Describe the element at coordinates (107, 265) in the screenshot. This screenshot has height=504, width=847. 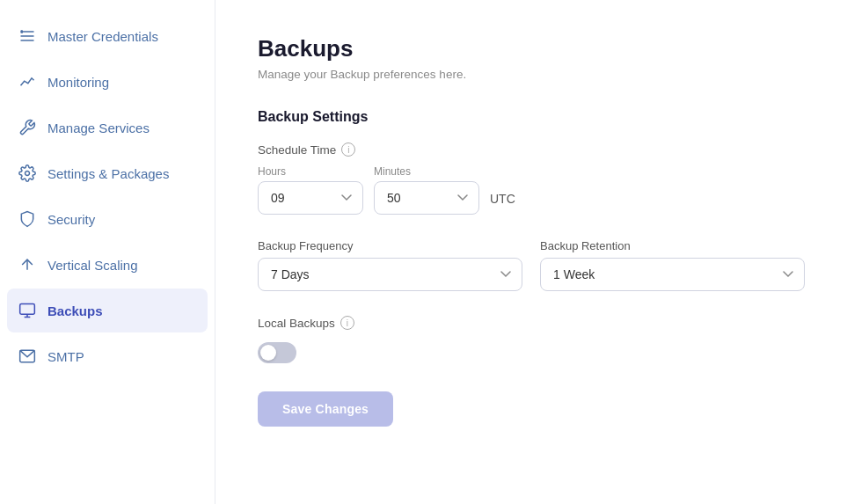
I see `sidebar-item-vertical-scaling: Vertical Scaling` at that location.